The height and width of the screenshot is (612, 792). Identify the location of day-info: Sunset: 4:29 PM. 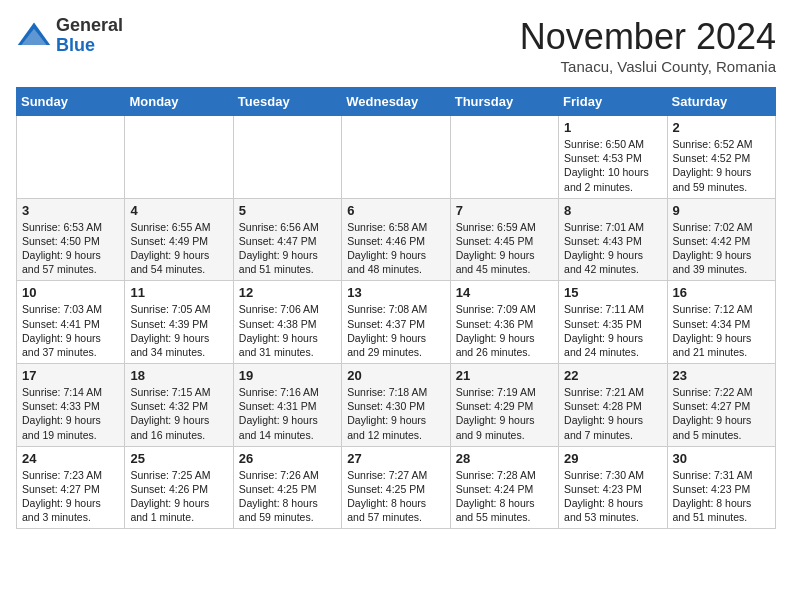
(504, 406).